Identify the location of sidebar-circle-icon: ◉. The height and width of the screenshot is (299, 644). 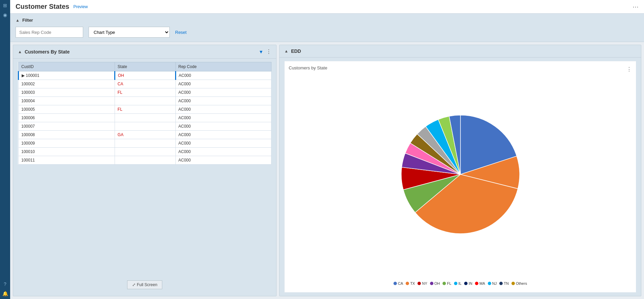
(5, 15).